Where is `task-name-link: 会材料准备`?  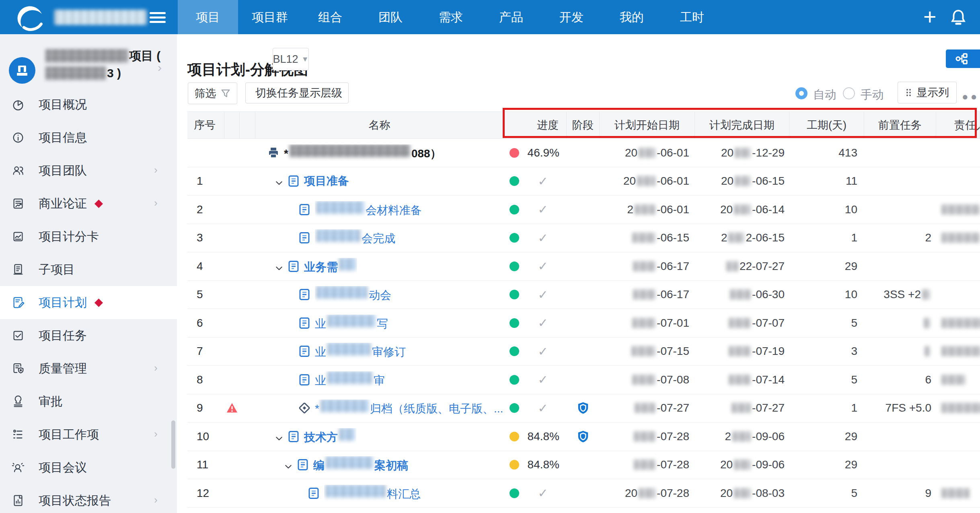
task-name-link: 会材料准备 is located at coordinates (368, 210).